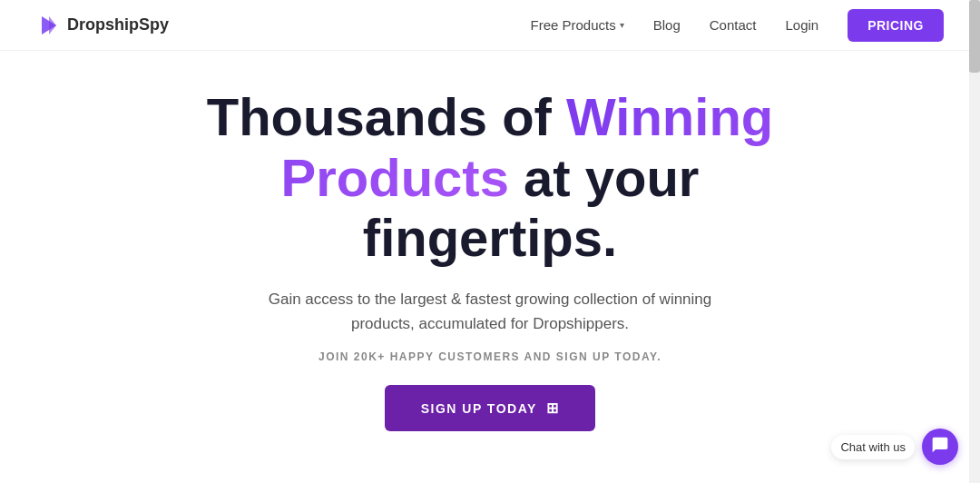 The image size is (980, 483). What do you see at coordinates (490, 311) in the screenshot?
I see `hero-subtext: Gain access to the largest & fastest gro…` at bounding box center [490, 311].